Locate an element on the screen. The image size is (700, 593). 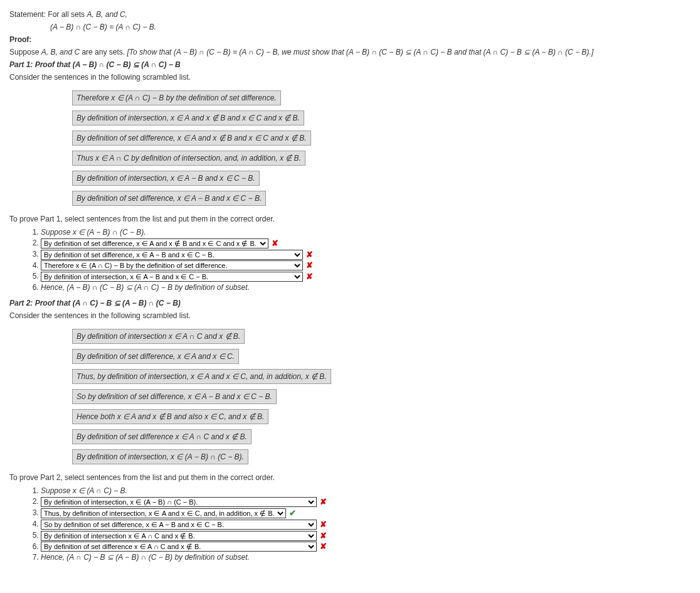
part1-select-5: By definition of intersection, x ∈ A − B… is located at coordinates (172, 277).